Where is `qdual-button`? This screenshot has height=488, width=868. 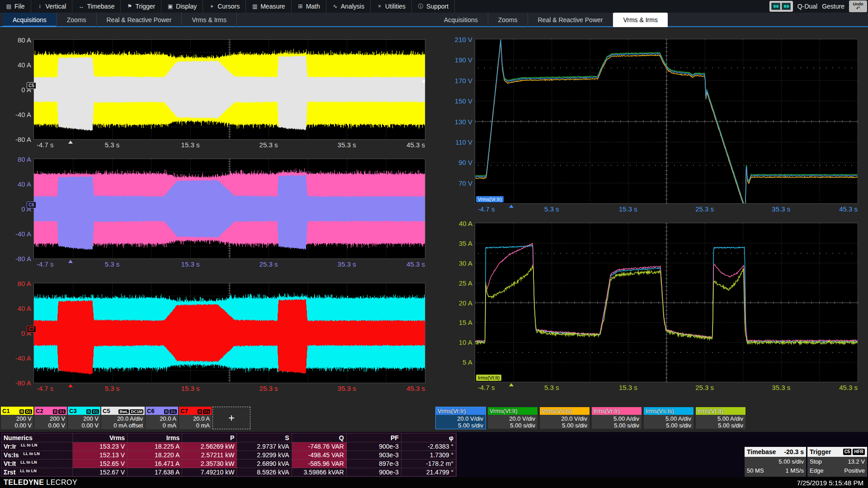 qdual-button is located at coordinates (781, 6).